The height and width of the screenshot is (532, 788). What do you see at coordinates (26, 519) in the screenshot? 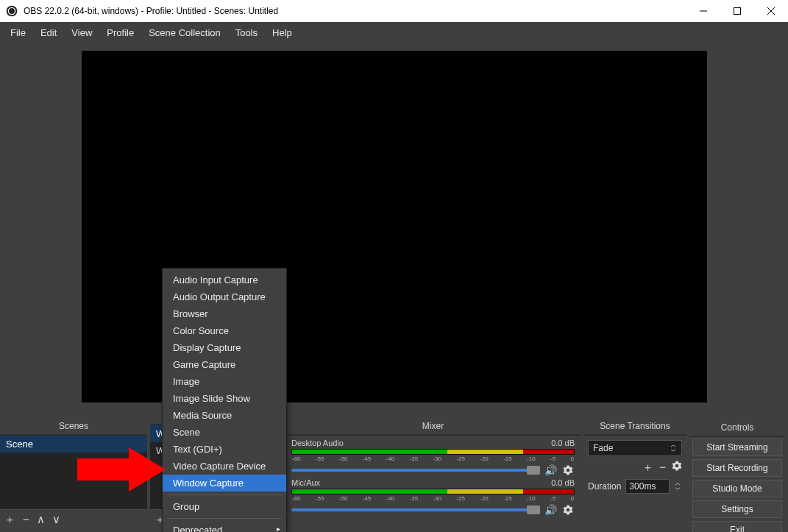
I see `remove-scene-button: −` at bounding box center [26, 519].